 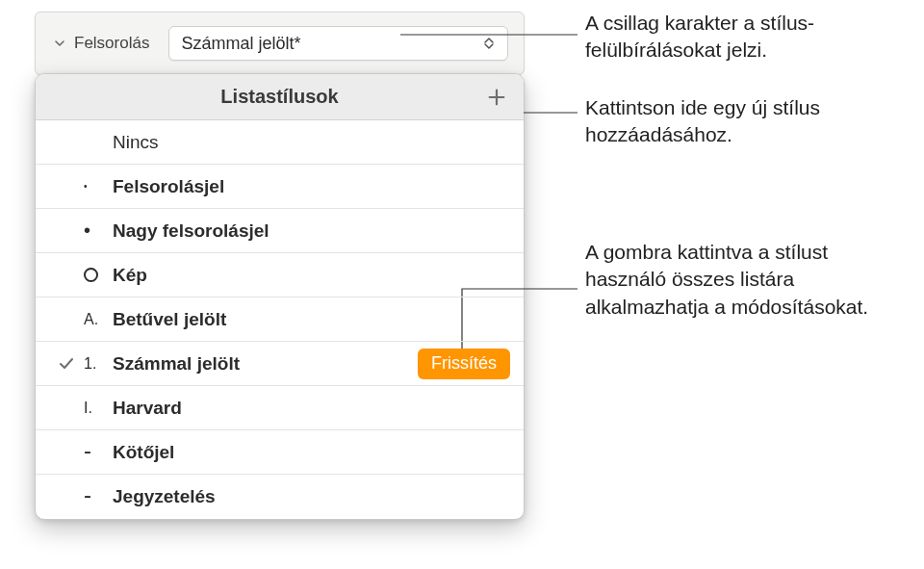 What do you see at coordinates (339, 43) in the screenshot?
I see `list-style-select: Számmal jelölt*` at bounding box center [339, 43].